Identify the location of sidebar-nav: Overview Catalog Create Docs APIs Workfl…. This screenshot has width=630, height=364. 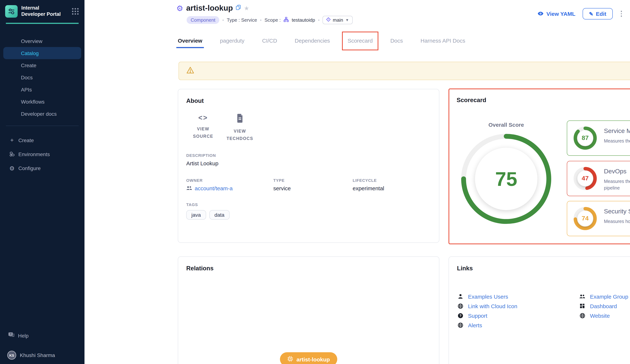
(42, 78).